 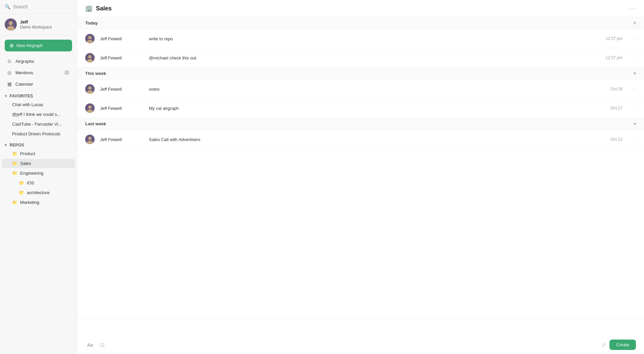 What do you see at coordinates (361, 345) in the screenshot?
I see `input-toolbar: Aa ⬡ ⤢ Create` at bounding box center [361, 345].